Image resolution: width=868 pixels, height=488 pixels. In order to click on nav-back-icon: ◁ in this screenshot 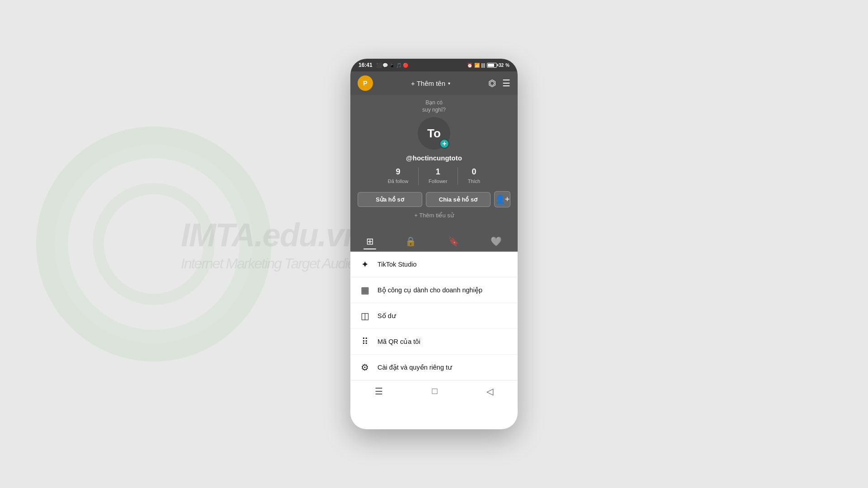, I will do `click(490, 391)`.